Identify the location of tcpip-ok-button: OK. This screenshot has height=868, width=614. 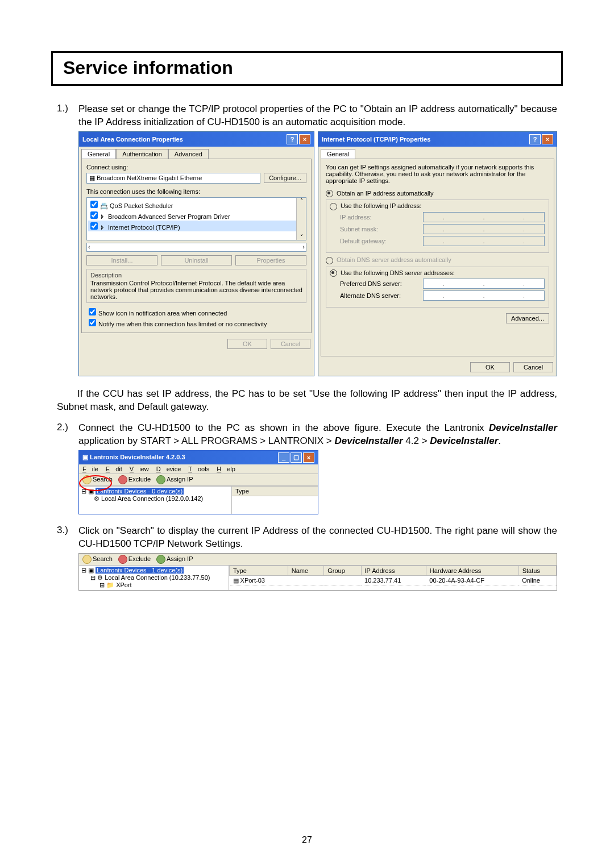
(490, 367).